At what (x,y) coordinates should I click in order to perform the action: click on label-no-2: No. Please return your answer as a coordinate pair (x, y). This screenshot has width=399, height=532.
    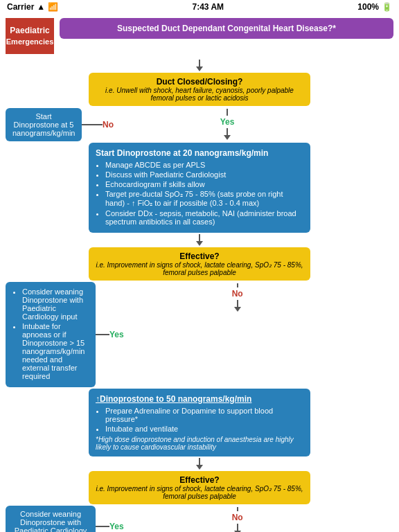
    Looking at the image, I should click on (238, 294).